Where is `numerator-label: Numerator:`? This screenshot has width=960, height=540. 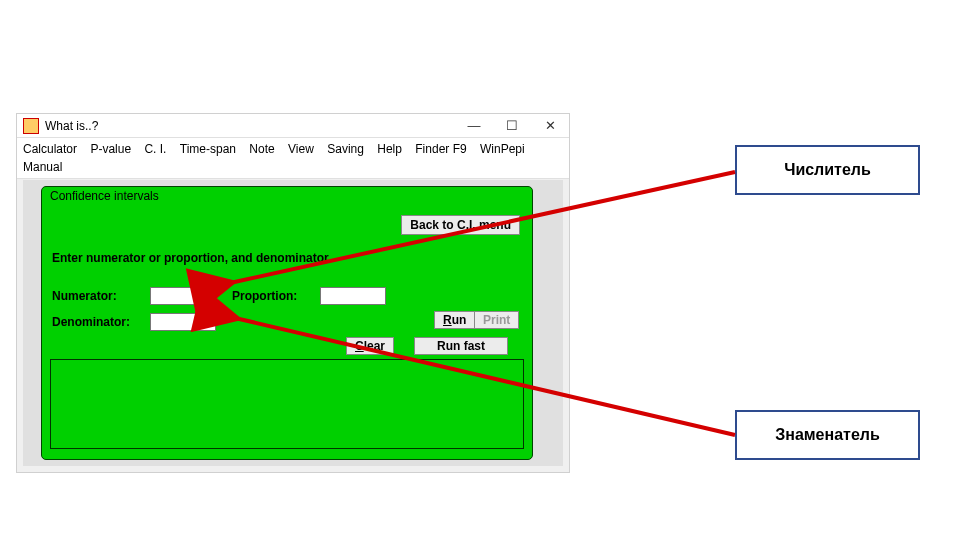
numerator-label: Numerator: is located at coordinates (84, 296).